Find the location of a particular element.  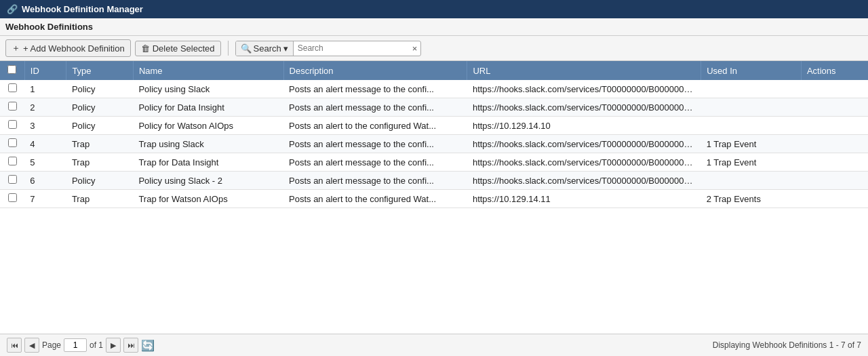

toolbar-separator is located at coordinates (228, 48).